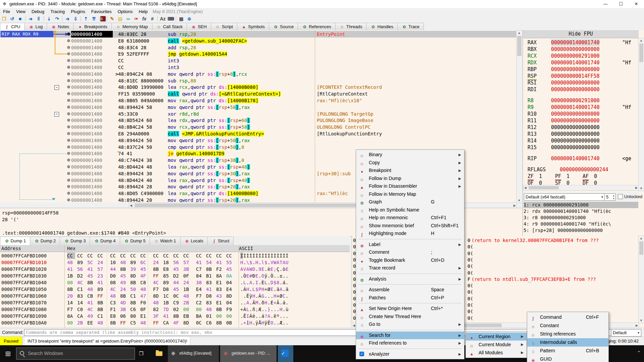 The height and width of the screenshot is (362, 644). I want to click on menu-item-guid: ◉GUID, so click(568, 359).